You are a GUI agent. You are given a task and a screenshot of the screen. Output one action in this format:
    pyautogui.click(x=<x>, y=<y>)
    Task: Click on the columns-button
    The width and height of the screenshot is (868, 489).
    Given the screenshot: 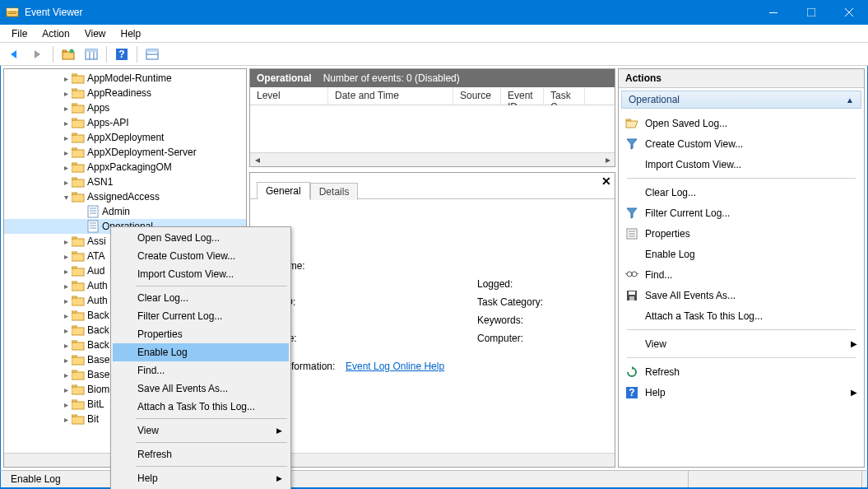 What is the action you would take?
    pyautogui.click(x=91, y=54)
    